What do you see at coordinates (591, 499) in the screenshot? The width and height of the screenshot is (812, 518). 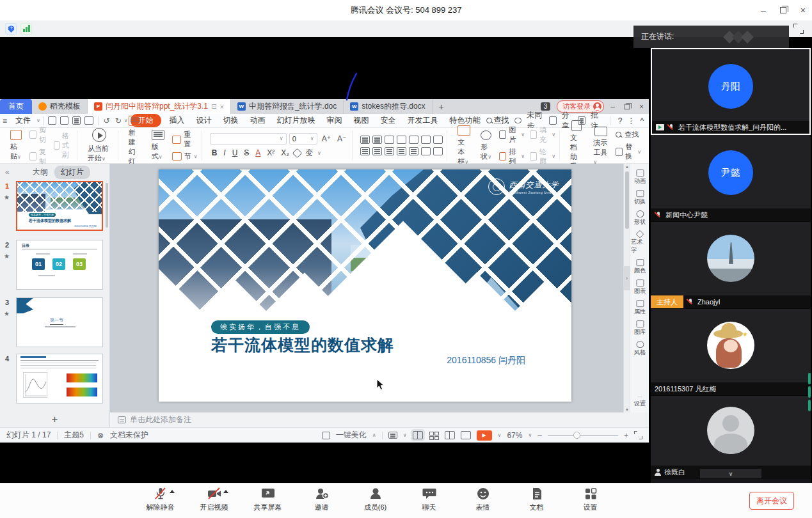 I see `settings-button: 设置` at bounding box center [591, 499].